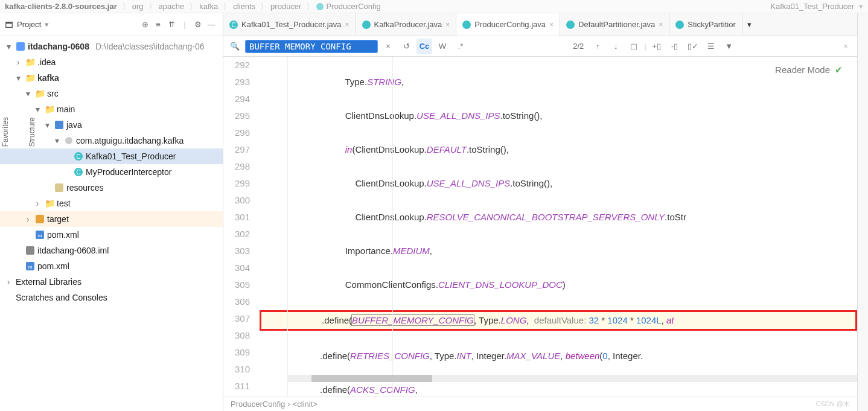 The height and width of the screenshot is (411, 868). I want to click on tab-kafkaproducer: KafkaProducer.java×, so click(407, 24).